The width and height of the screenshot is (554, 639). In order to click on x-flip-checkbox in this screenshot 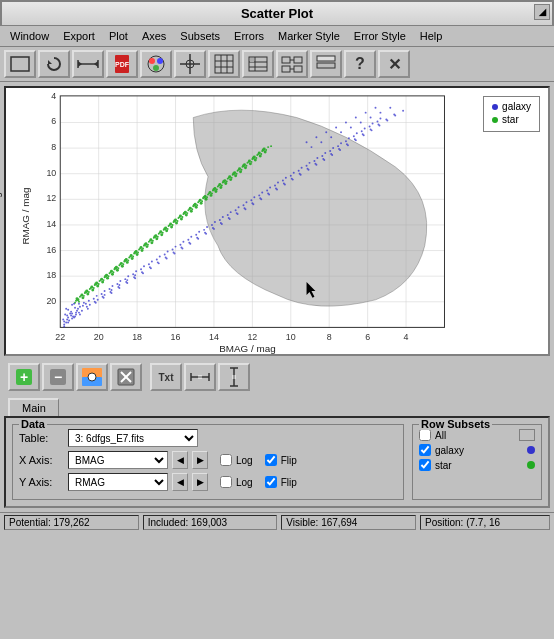, I will do `click(271, 460)`.